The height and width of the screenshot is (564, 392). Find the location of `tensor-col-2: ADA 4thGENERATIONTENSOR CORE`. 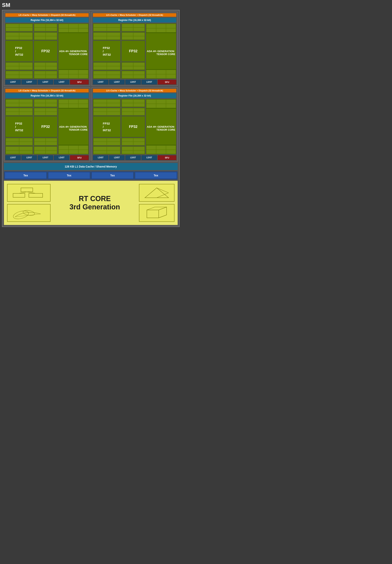

tensor-col-2: ADA 4thGENERATIONTENSOR CORE is located at coordinates (161, 51).